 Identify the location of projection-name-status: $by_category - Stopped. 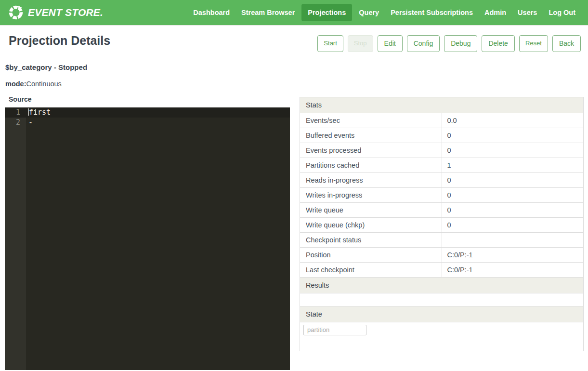
(297, 67).